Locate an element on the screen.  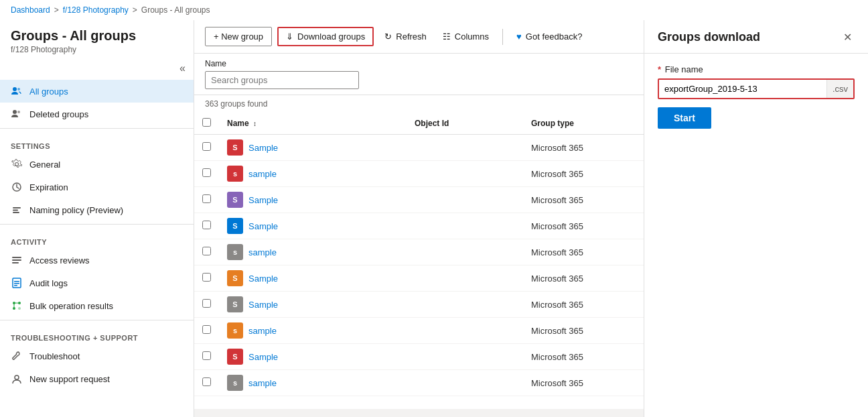
breadcrumb-dashboard: Dashboard is located at coordinates (31, 10).